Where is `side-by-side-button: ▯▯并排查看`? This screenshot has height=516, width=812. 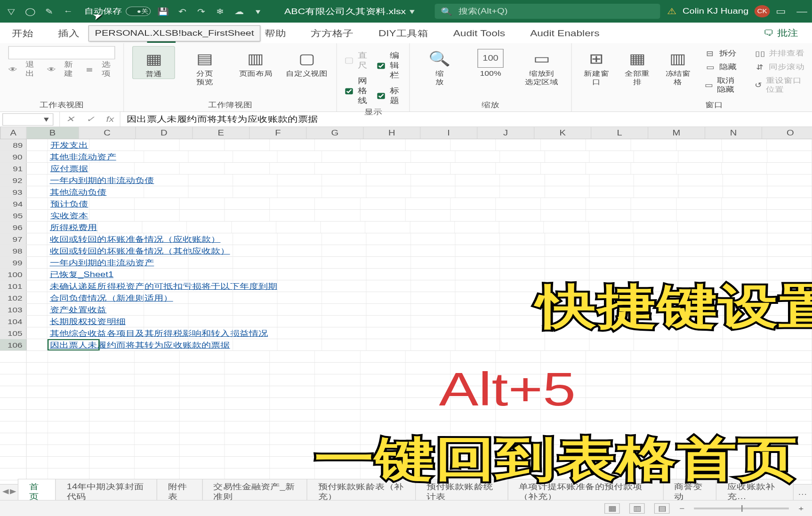 side-by-side-button: ▯▯并排查看 is located at coordinates (780, 54).